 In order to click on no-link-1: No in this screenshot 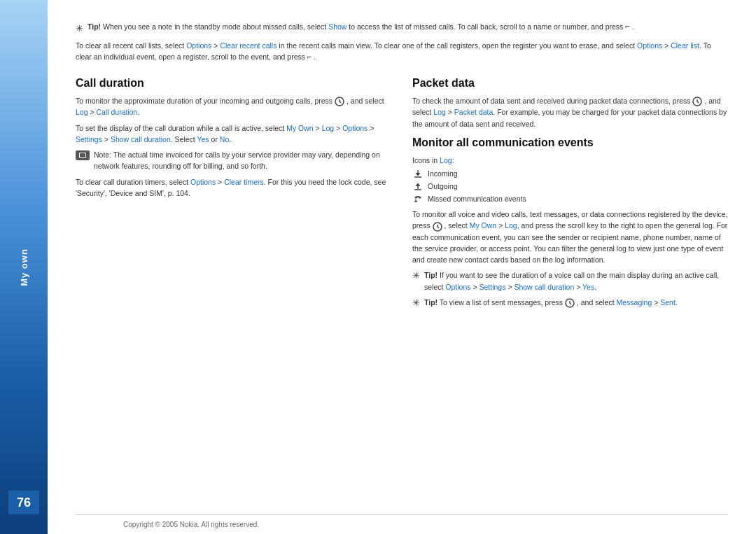, I will do `click(224, 139)`.